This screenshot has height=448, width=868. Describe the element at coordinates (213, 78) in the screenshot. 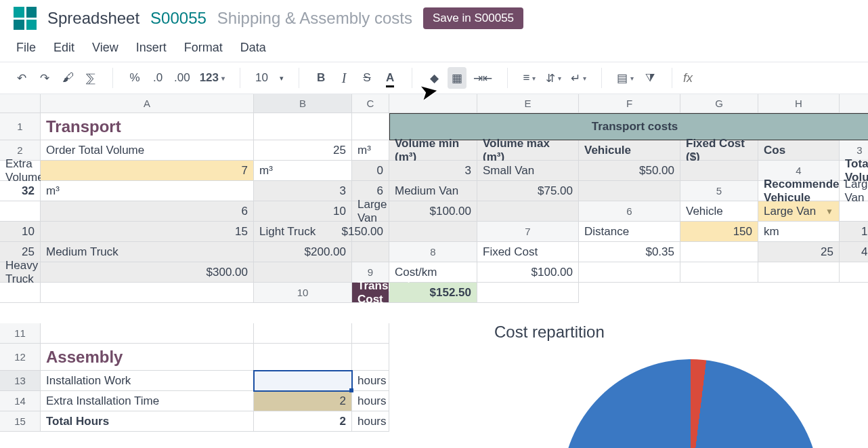

I see `number-format-dropdown: 123` at that location.